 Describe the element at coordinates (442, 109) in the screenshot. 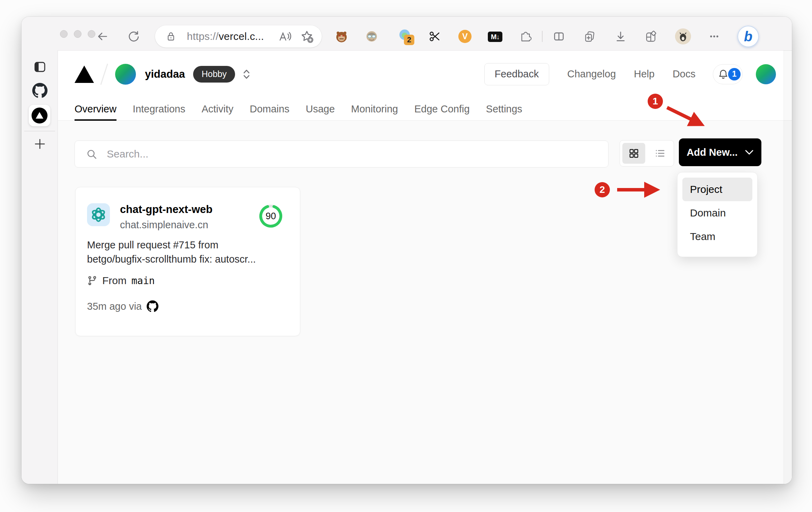

I see `tab-edge-config: Edge Config` at that location.